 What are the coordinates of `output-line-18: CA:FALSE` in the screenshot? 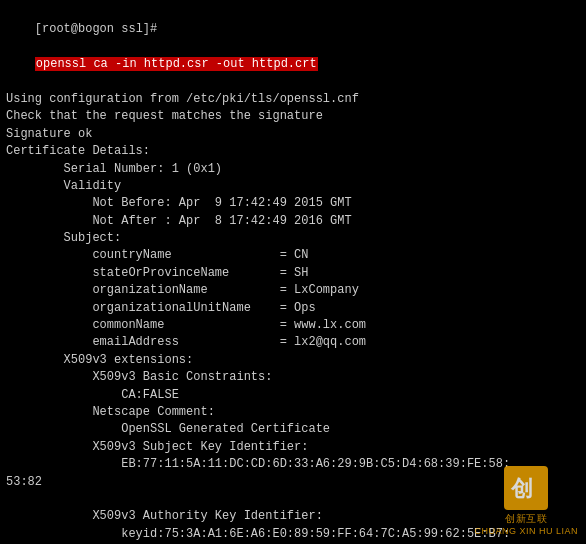 It's located at (293, 396).